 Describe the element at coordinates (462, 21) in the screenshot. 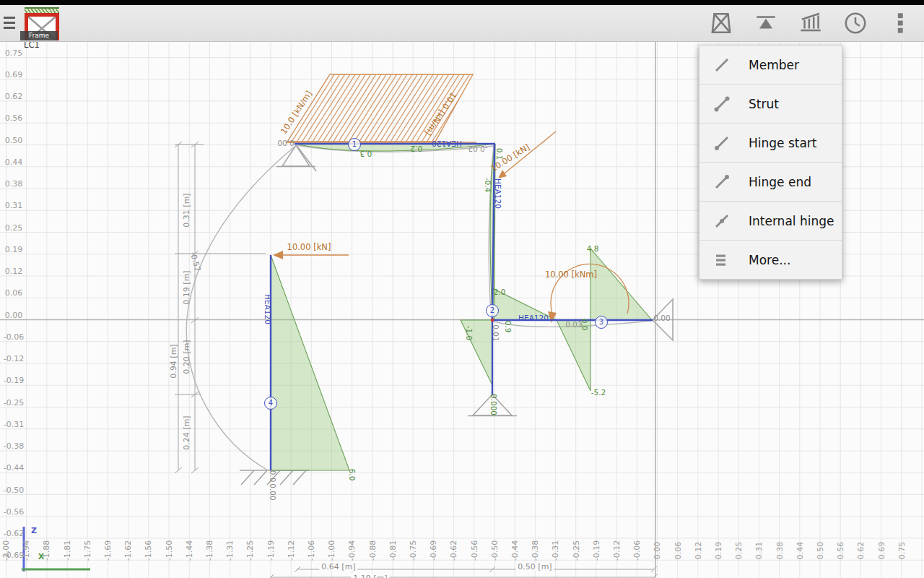

I see `action-bar: Frame` at that location.